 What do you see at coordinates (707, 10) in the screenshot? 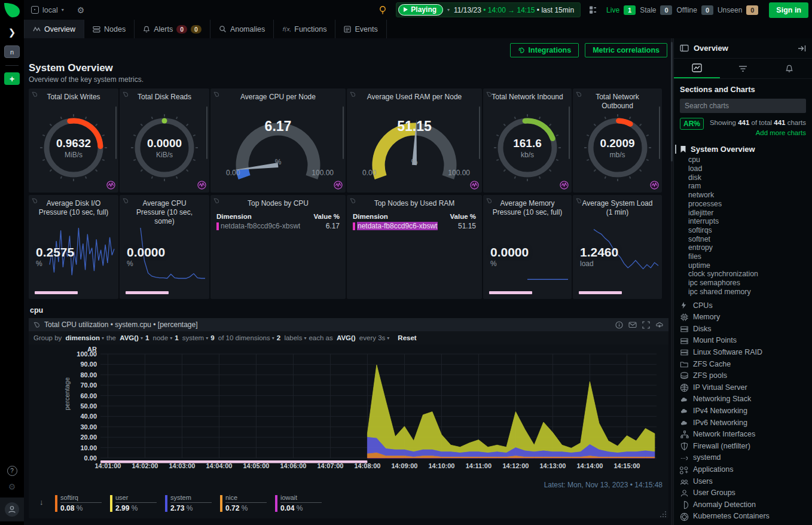
I see `node-count-badge-offline: 0` at bounding box center [707, 10].